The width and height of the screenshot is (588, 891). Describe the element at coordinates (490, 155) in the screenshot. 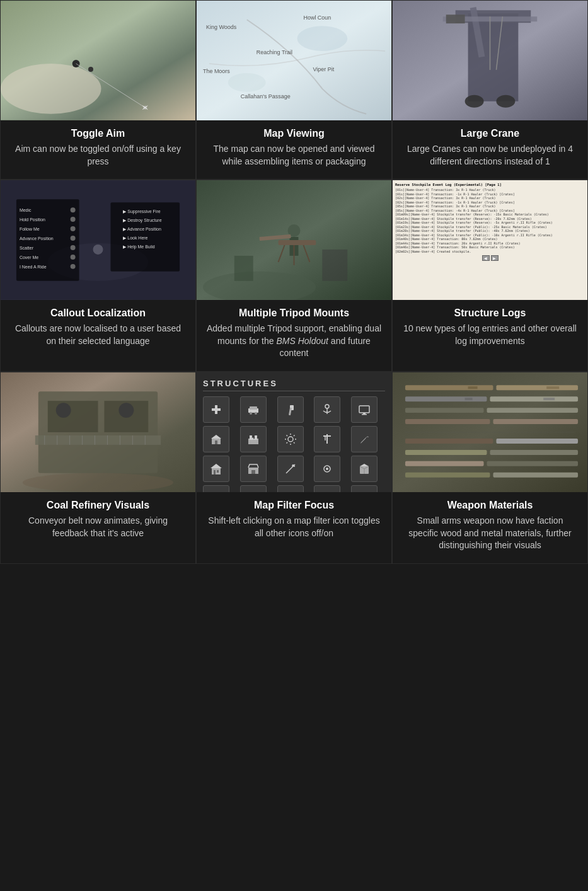

I see `desc-large-crane: Large Cranes can now be undeployed in 4 …` at that location.